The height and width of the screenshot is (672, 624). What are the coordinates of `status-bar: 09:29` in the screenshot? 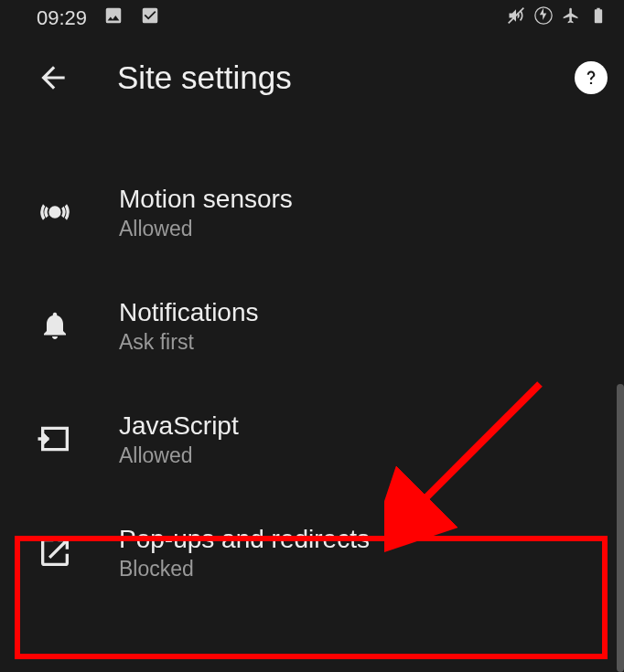 It's located at (312, 18).